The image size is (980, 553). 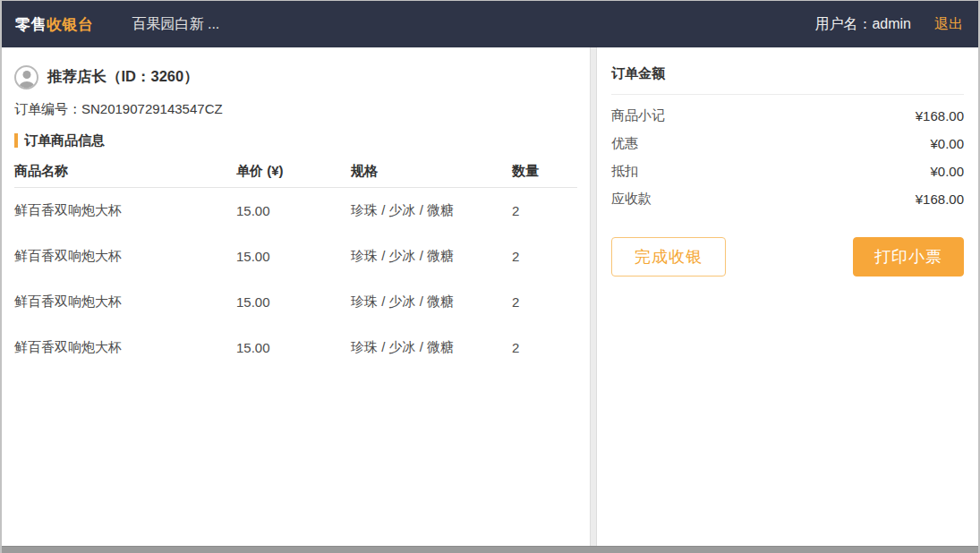 I want to click on customer-title: 推荐店长（ID：3260）, so click(x=124, y=77).